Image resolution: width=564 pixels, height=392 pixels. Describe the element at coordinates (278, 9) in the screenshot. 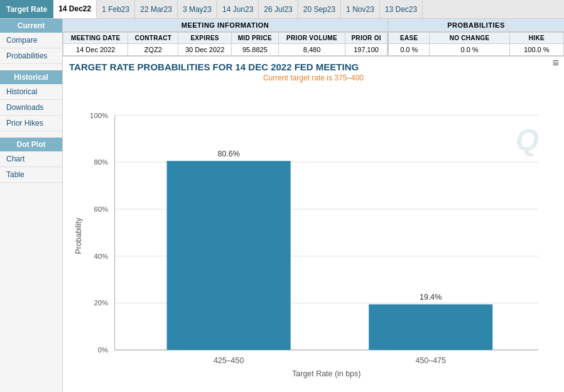

I see `tab-26jul23: 26 Jul23` at that location.